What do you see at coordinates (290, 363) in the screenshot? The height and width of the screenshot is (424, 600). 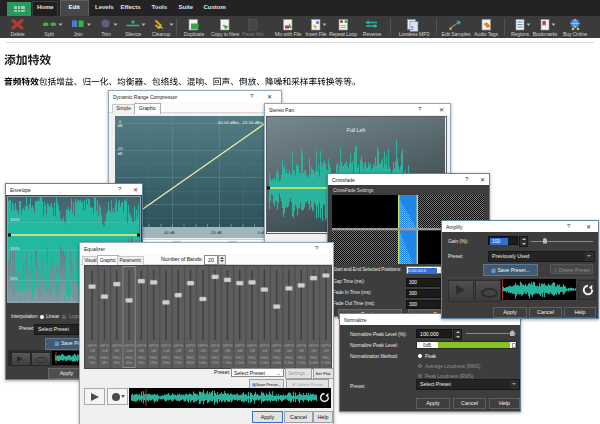 I see `svg-text: 6.2kHz` at bounding box center [290, 363].